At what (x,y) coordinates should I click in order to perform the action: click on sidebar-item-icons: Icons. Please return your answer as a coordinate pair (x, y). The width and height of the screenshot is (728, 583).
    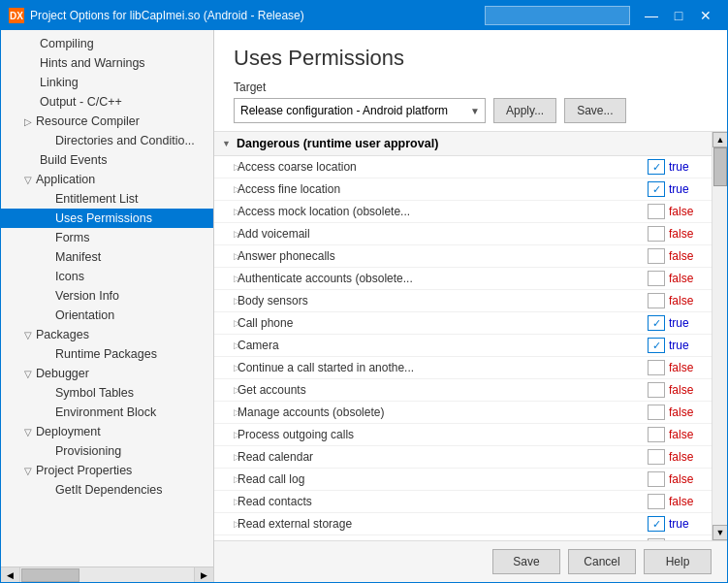
    Looking at the image, I should click on (107, 276).